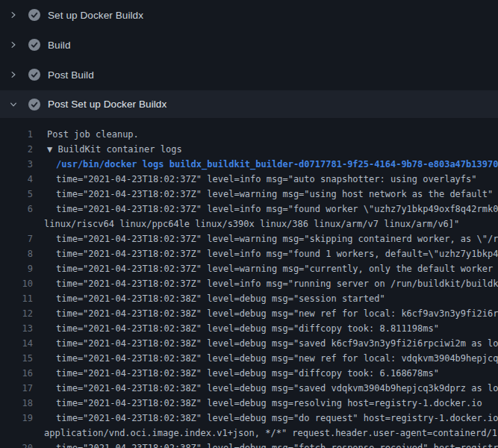  I want to click on log-line-number: 10, so click(16, 284).